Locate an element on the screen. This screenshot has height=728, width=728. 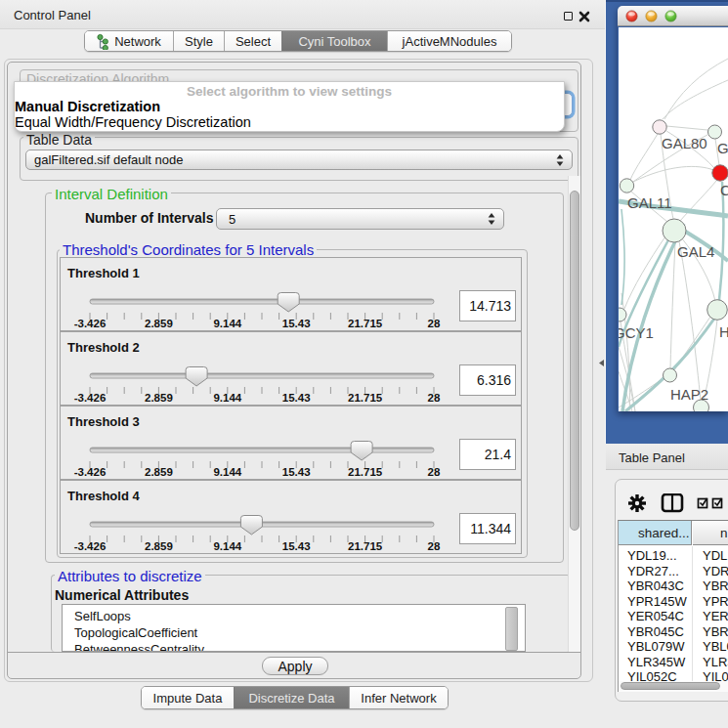
svg-text: HA is located at coordinates (723, 332).